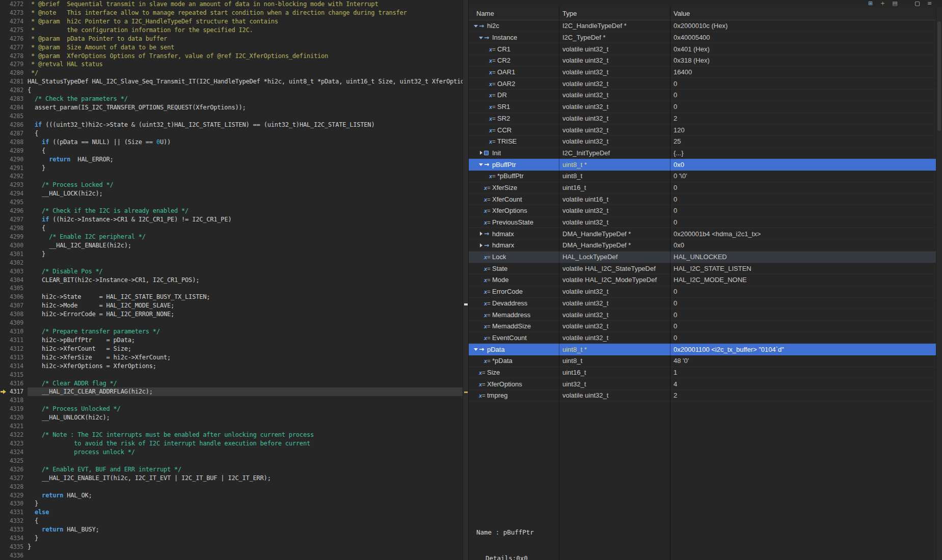 This screenshot has height=560, width=942. What do you see at coordinates (231, 39) in the screenshot?
I see `code-line: 4276 * @param pData Pointer to data buff…` at bounding box center [231, 39].